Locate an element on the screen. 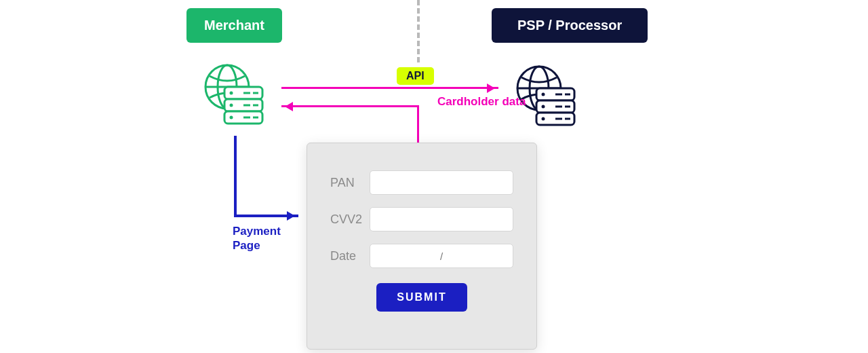  payment-page-label: PaymentPage is located at coordinates (256, 239).